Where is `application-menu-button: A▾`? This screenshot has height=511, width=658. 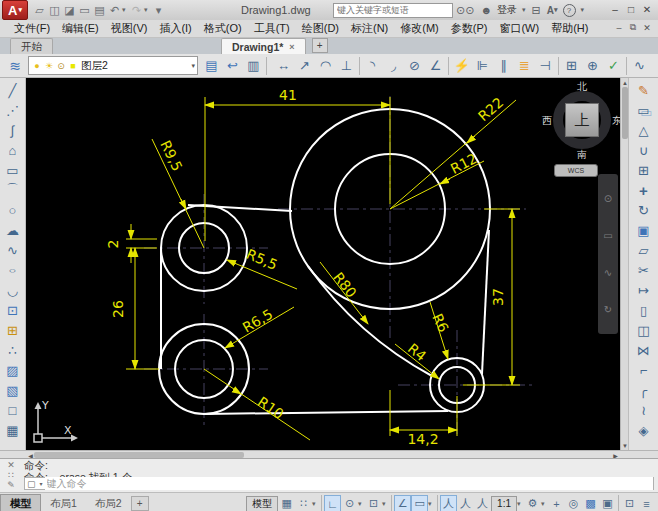 application-menu-button: A▾ is located at coordinates (15, 10).